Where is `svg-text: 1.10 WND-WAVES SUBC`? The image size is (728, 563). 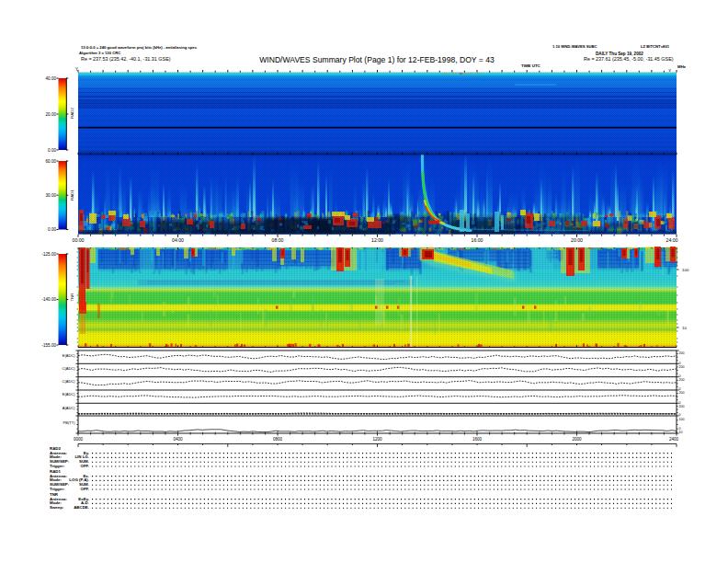
svg-text: 1.10 WND-WAVES SUBC is located at coordinates (575, 46).